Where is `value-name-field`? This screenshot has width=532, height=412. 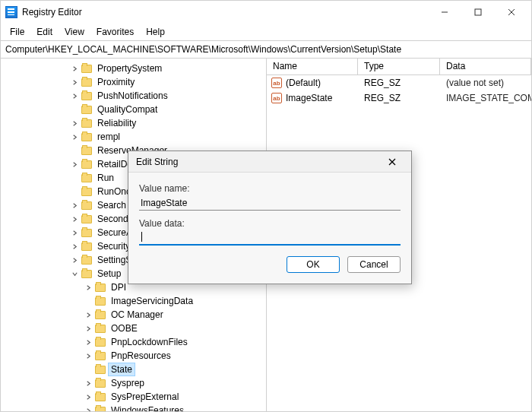 value-name-field is located at coordinates (270, 203).